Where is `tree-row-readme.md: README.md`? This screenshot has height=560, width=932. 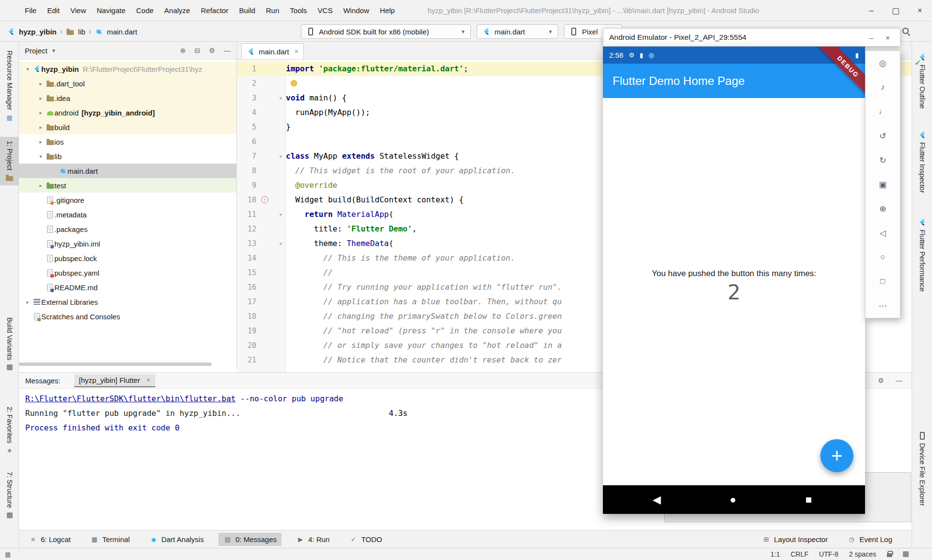 tree-row-readme.md: README.md is located at coordinates (128, 287).